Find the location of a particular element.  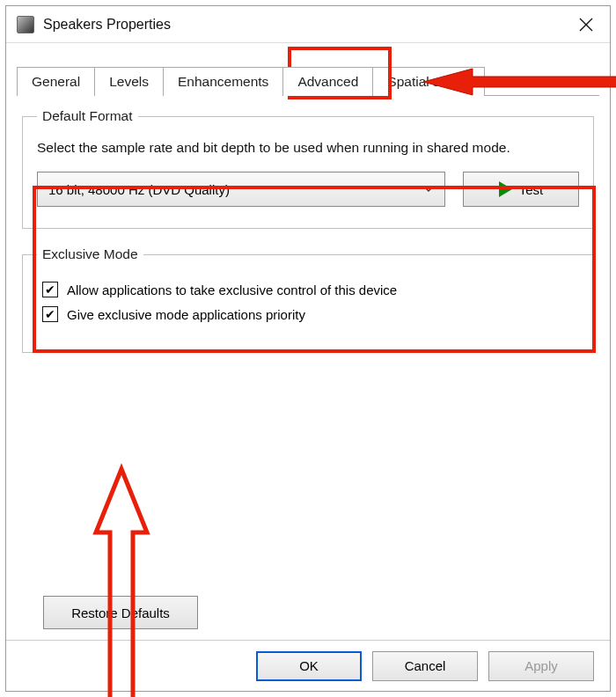

tab-row: General Levels Enhancements Advanced Spa… is located at coordinates (308, 78).